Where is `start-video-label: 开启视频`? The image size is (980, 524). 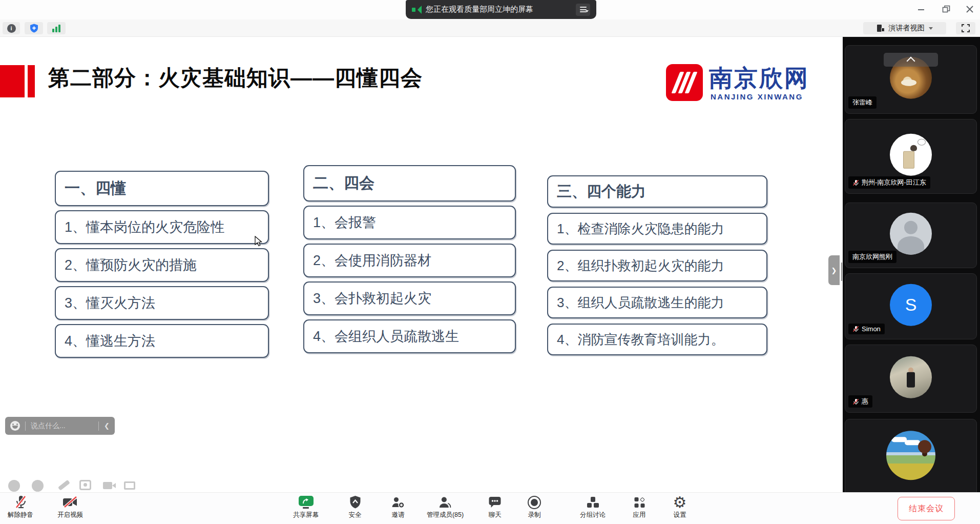 start-video-label: 开启视频 is located at coordinates (70, 515).